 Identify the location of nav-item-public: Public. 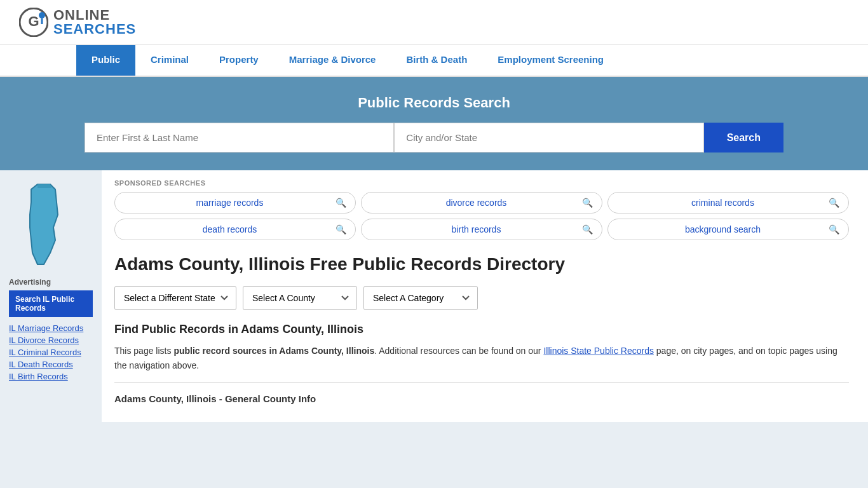
(105, 60).